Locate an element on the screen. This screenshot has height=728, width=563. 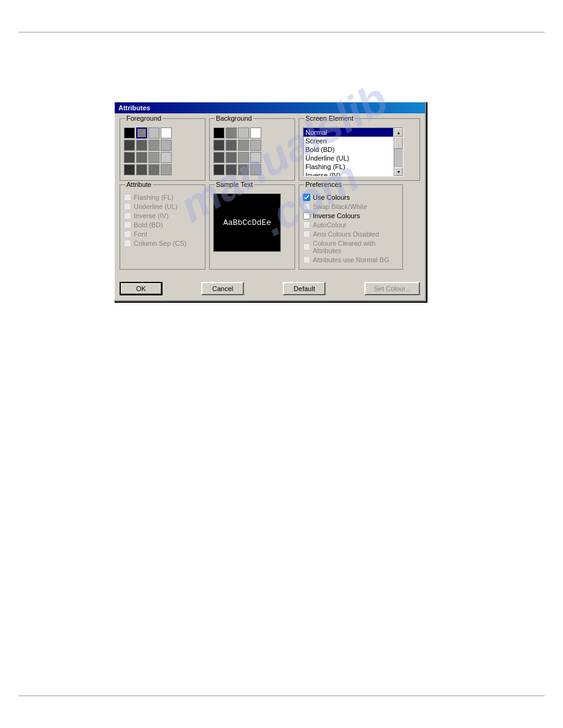
screen-element-label: Screen Element is located at coordinates (329, 118).